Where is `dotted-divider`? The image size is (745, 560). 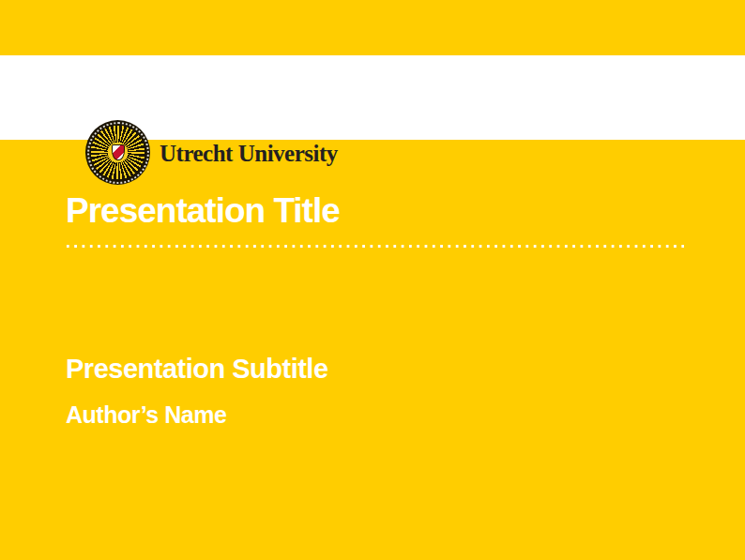 dotted-divider is located at coordinates (375, 246).